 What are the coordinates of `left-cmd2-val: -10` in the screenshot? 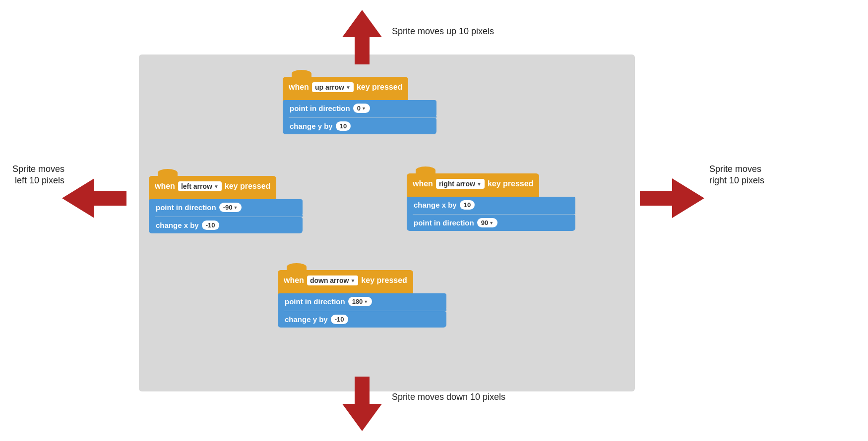 It's located at (210, 225).